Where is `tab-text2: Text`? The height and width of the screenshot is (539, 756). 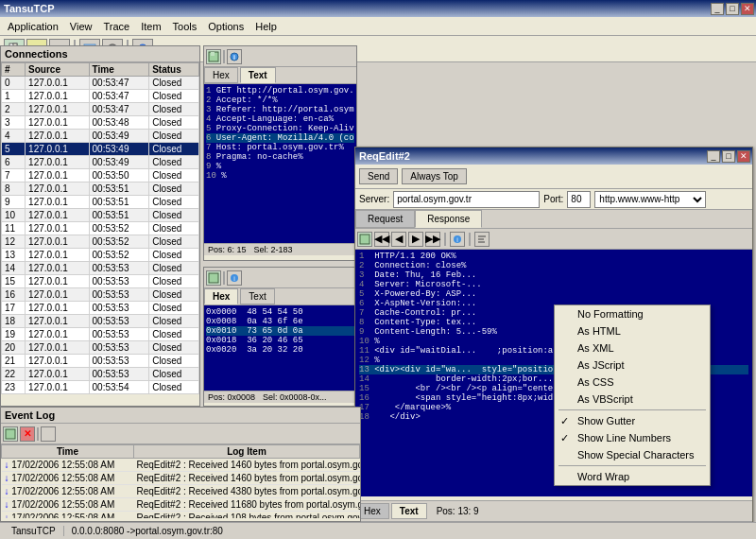
tab-text2: Text is located at coordinates (257, 297).